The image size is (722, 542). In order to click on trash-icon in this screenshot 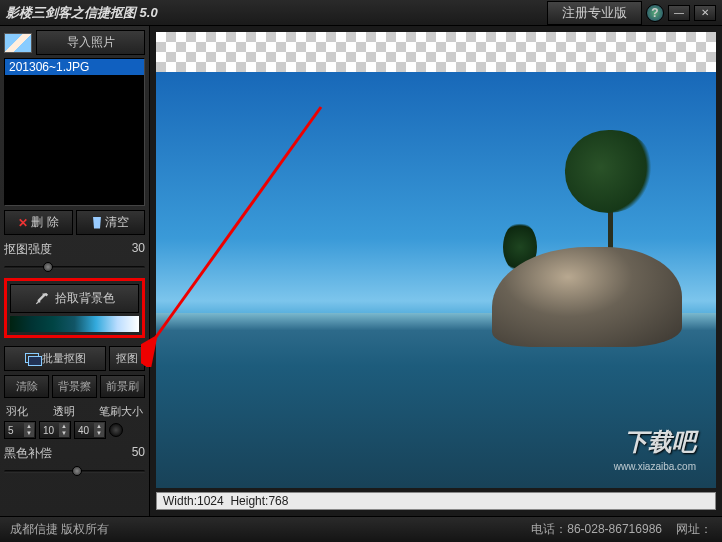, I will do `click(97, 223)`.